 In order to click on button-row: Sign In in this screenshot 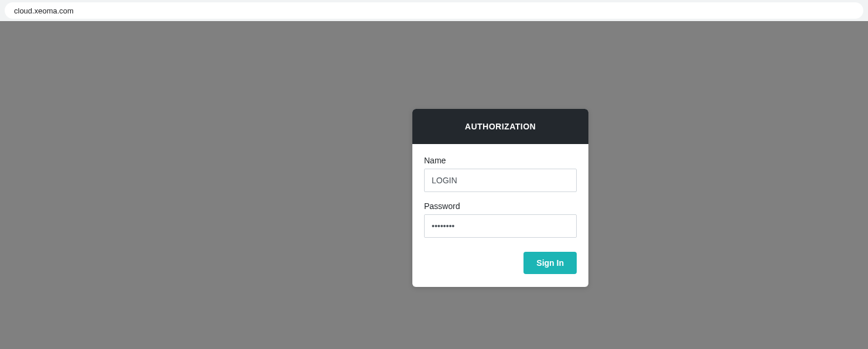, I will do `click(501, 263)`.